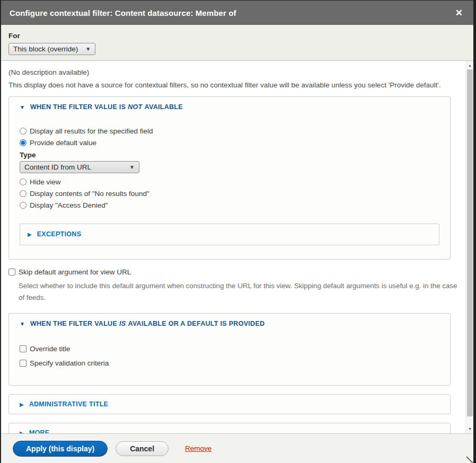 The image size is (476, 463). Describe the element at coordinates (142, 449) in the screenshot. I see `cancel-button: Cancel` at that location.